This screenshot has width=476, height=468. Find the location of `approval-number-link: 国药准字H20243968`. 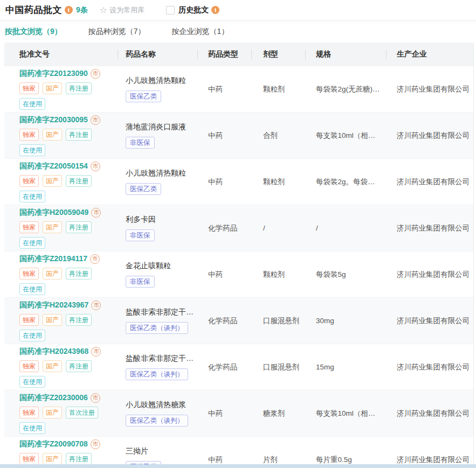

approval-number-link: 国药准字H20243968 is located at coordinates (54, 352).